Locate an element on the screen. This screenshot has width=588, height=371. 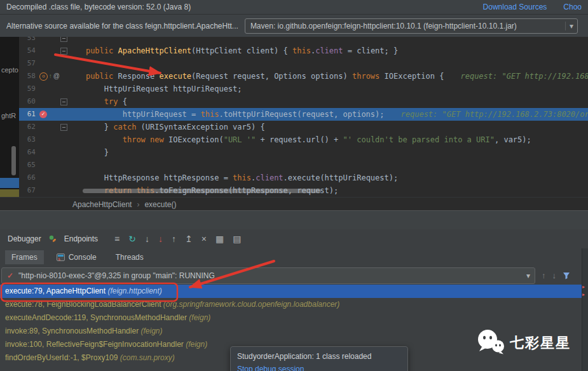
debugger-inline-hint: request: "GET http://192.168.2.73:8020/o… is located at coordinates (495, 114).